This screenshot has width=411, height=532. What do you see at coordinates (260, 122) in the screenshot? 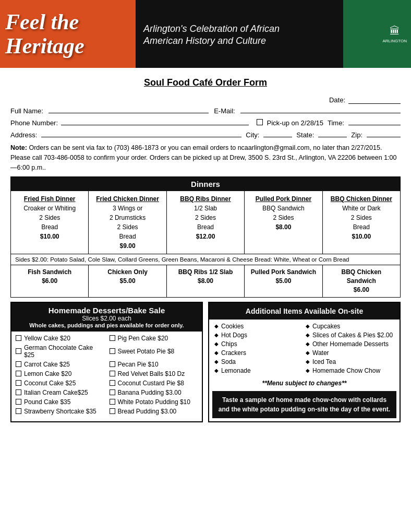
I see `pickup-checkbox` at bounding box center [260, 122].